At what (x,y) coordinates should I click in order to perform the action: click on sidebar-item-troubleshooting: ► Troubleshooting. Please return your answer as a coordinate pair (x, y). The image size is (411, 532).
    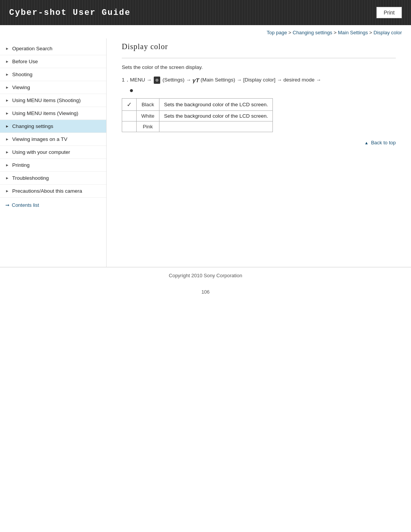
    Looking at the image, I should click on (53, 178).